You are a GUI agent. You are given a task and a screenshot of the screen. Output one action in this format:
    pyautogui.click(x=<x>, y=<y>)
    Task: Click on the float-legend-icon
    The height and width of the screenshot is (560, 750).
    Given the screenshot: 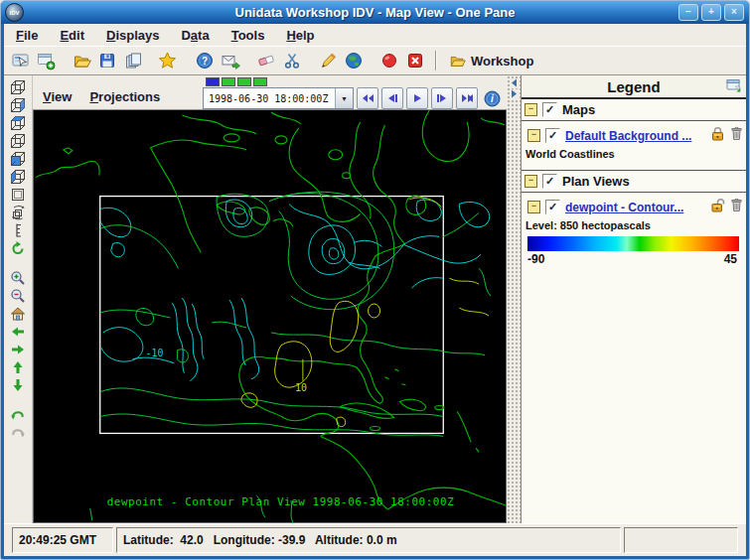 What is the action you would take?
    pyautogui.click(x=734, y=87)
    